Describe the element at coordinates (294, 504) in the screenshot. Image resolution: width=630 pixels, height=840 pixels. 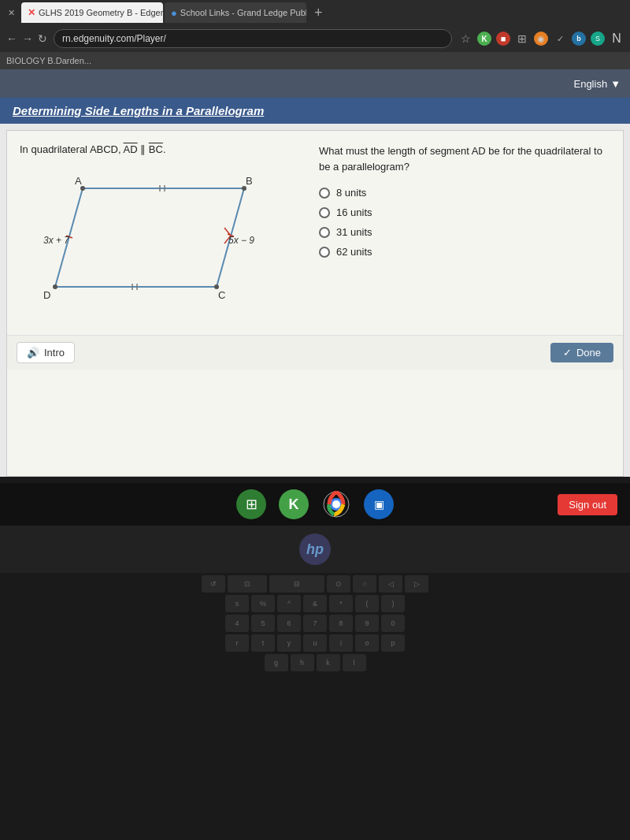
I see `taskbar-k-icon: K` at that location.